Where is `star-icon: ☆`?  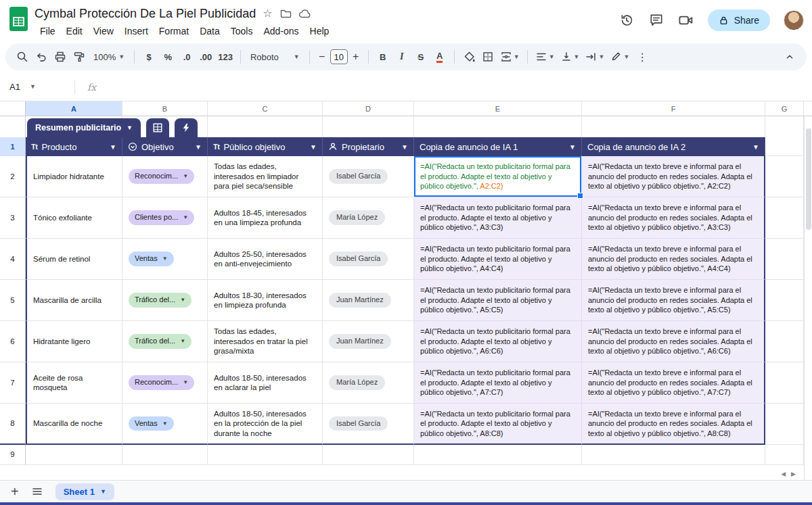 star-icon: ☆ is located at coordinates (267, 14).